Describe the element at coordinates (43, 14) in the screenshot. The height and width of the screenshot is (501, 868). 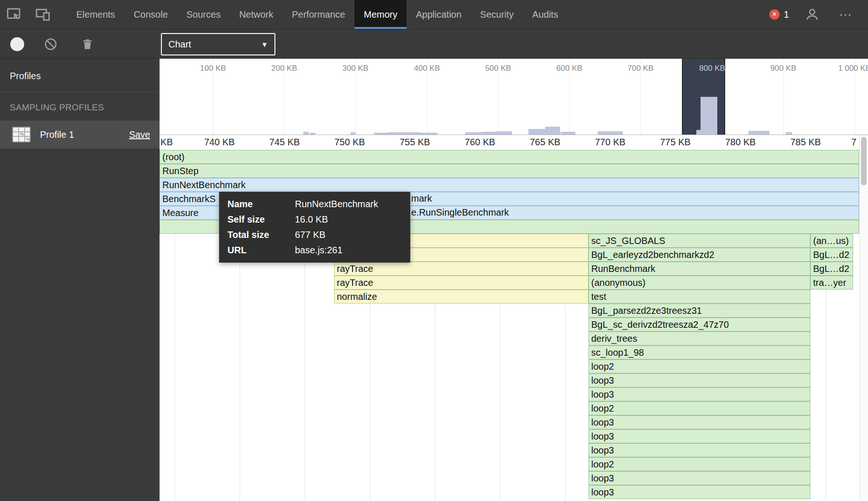
I see `device-toolbar-icon` at that location.